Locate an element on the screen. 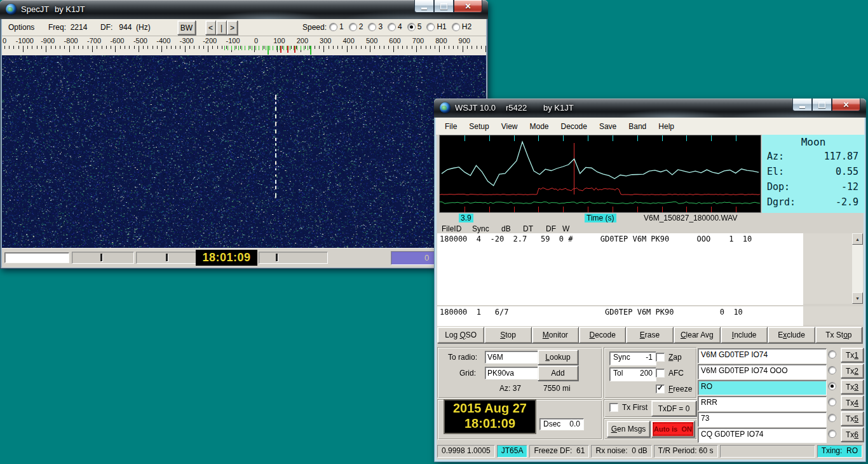 Image resolution: width=868 pixels, height=464 pixels. moon-field-value: -12 is located at coordinates (850, 189).